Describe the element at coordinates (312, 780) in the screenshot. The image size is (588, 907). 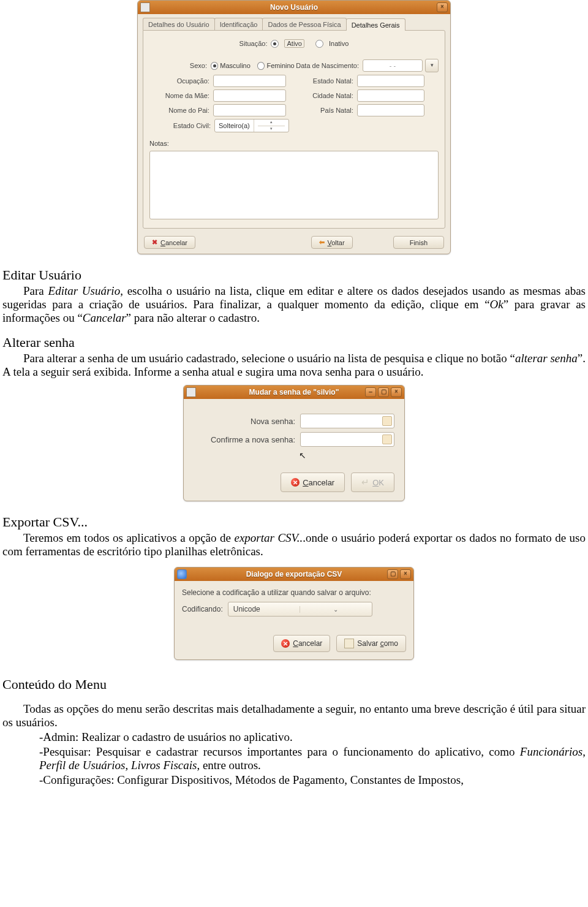
I see `menu-configuracoes: -Configurações: Configurar Dispositivos,…` at that location.